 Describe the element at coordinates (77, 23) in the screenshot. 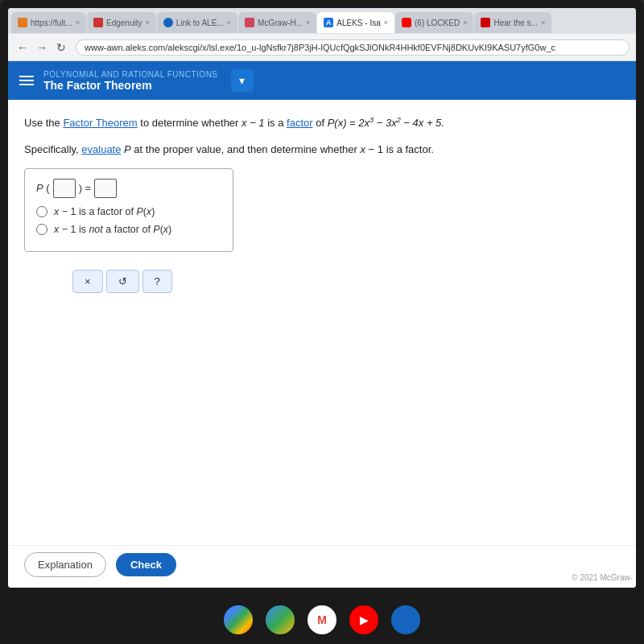

I see `tab1-close: ×` at that location.